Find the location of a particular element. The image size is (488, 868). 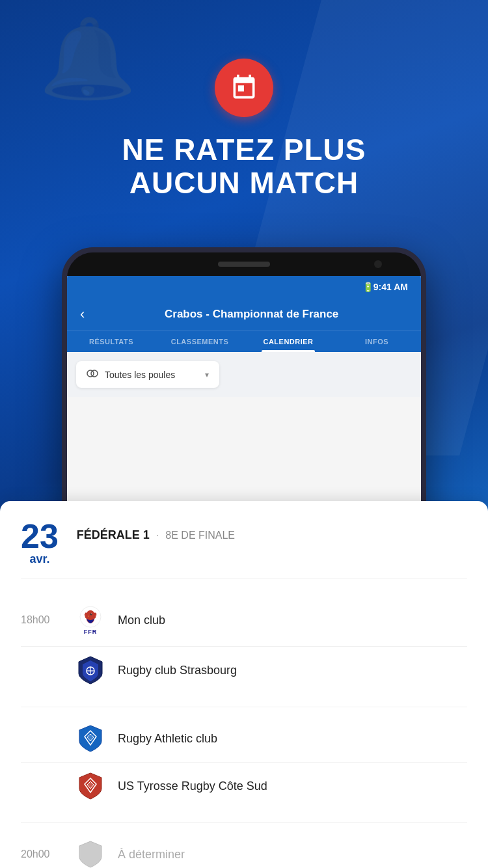

battery-icon: 🔋 is located at coordinates (368, 287).